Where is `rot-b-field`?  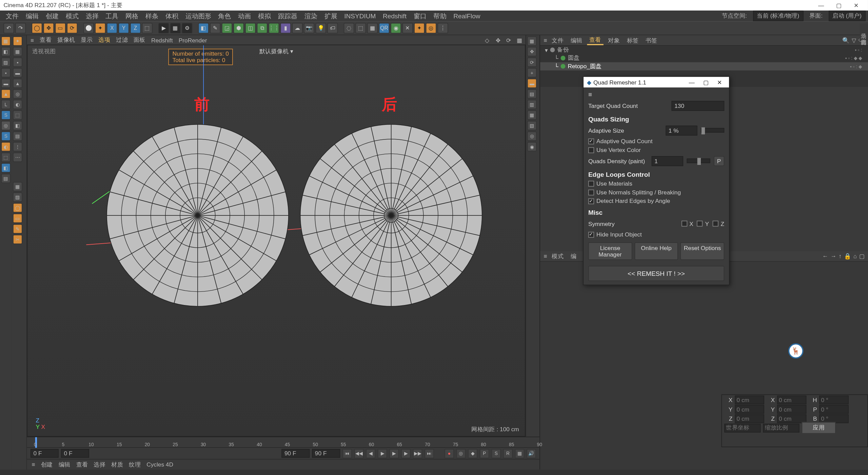 rot-b-field is located at coordinates (834, 418).